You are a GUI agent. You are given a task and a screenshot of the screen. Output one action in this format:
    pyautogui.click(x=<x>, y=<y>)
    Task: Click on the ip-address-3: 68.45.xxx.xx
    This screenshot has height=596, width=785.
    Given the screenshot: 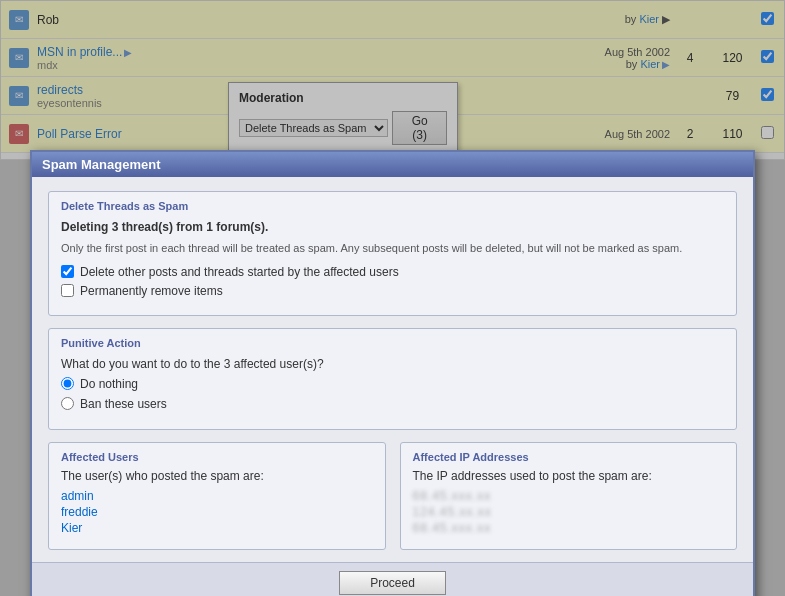 What is the action you would take?
    pyautogui.click(x=569, y=528)
    